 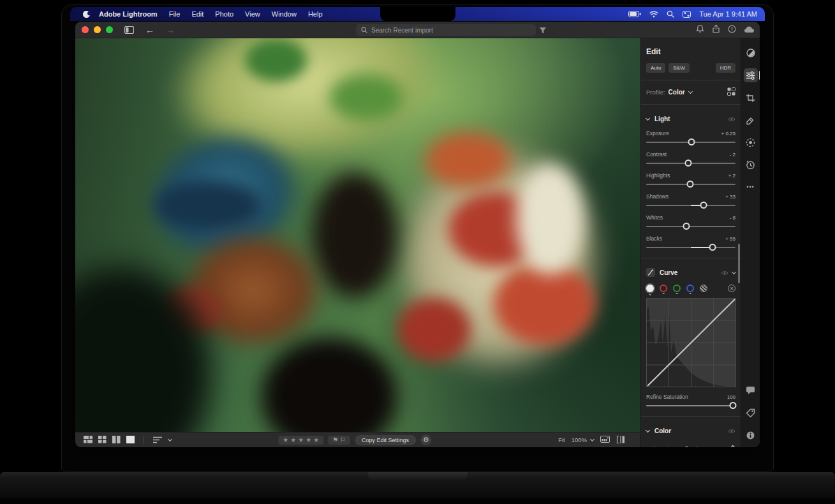 I want to click on pick-flag-icon: ⚑, so click(x=336, y=440).